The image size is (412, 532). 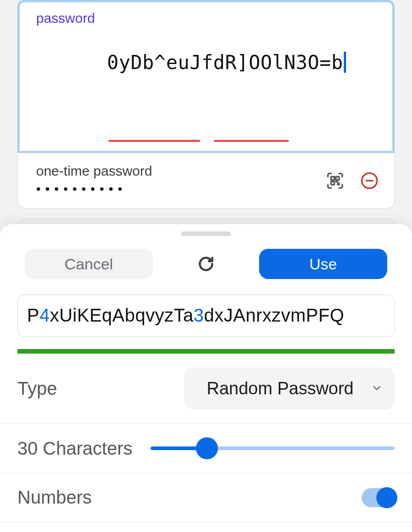 What do you see at coordinates (38, 389) in the screenshot?
I see `type-label: Type` at bounding box center [38, 389].